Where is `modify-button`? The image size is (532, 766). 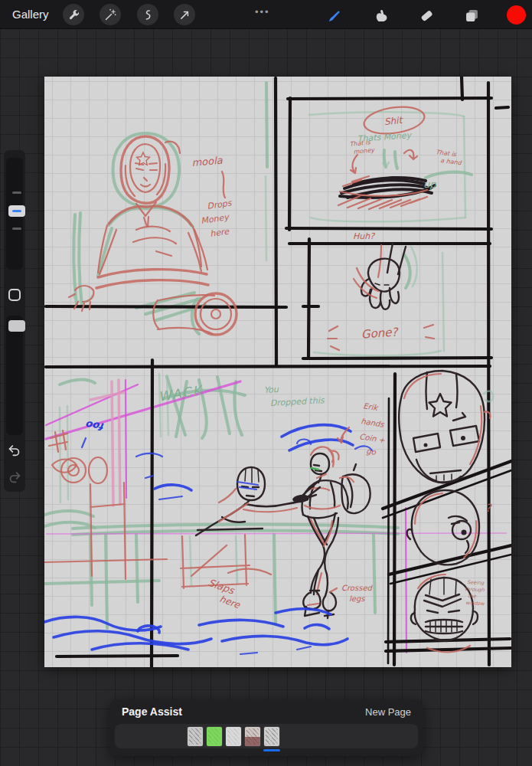
modify-button is located at coordinates (15, 295).